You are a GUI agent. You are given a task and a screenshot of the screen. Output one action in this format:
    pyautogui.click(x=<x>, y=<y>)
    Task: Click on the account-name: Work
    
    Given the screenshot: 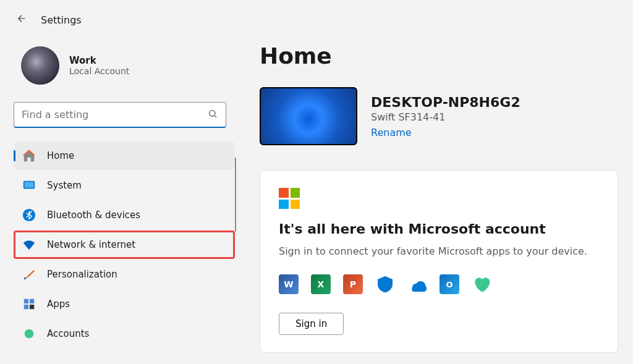 What is the action you would take?
    pyautogui.click(x=99, y=61)
    